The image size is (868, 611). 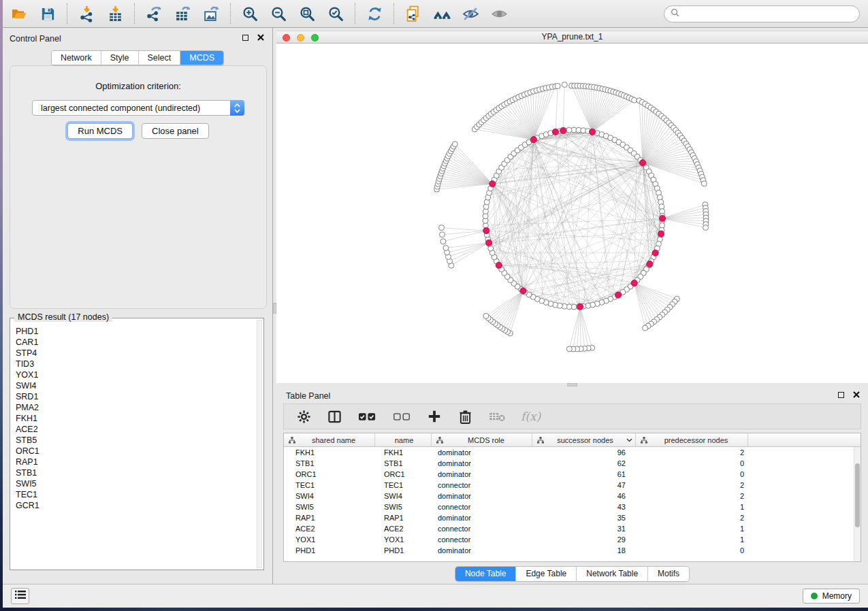 What do you see at coordinates (572, 540) in the screenshot?
I see `table-row-yox1: YOX1YOX1connector291` at bounding box center [572, 540].